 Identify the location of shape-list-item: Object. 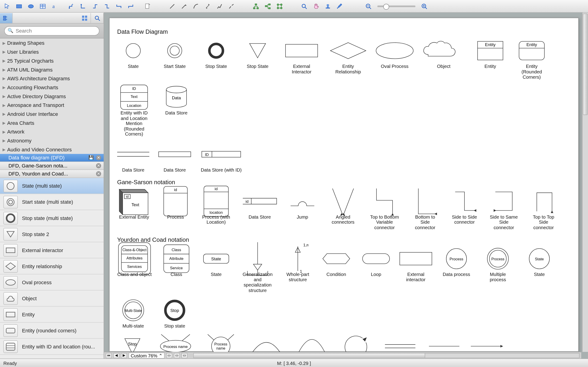
(52, 299).